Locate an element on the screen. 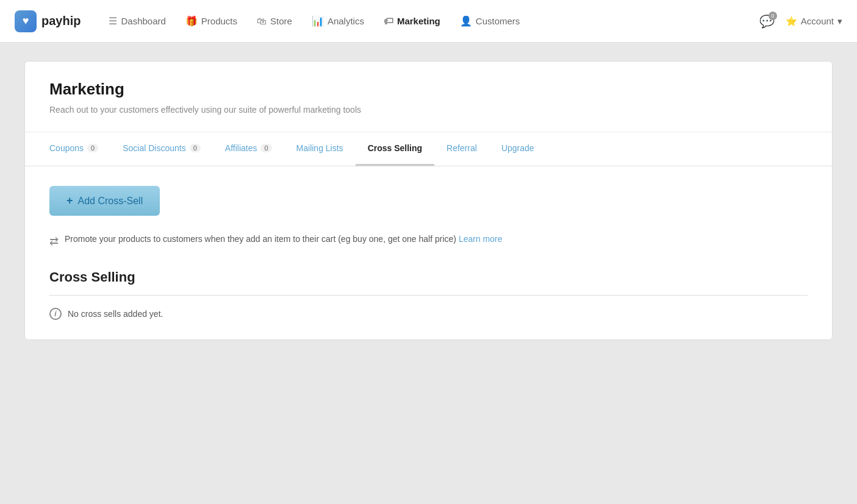 The image size is (857, 504). customers-icon: 👤 is located at coordinates (466, 21).